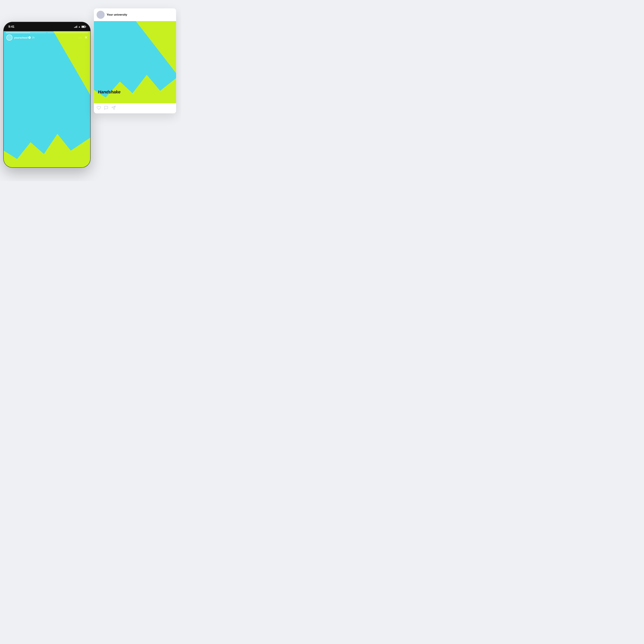 The height and width of the screenshot is (644, 644). I want to click on more-options-icon: ···, so click(80, 38).